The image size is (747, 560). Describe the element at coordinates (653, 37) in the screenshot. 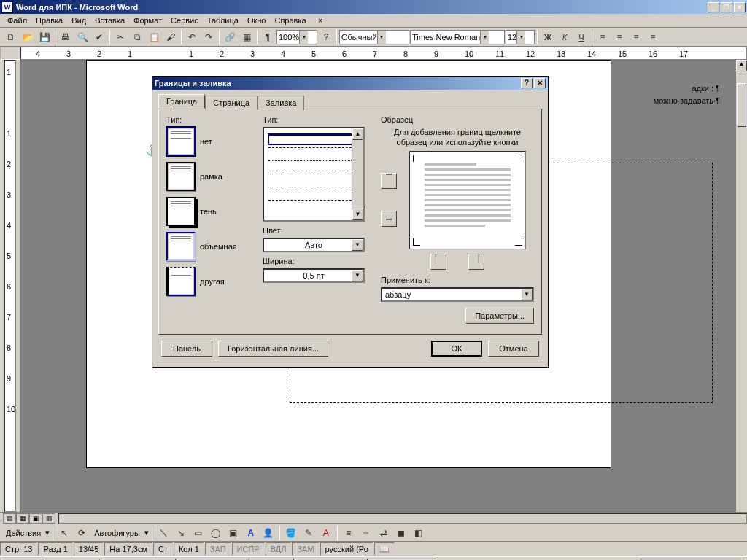

I see `align-justify-icon: ≡` at that location.